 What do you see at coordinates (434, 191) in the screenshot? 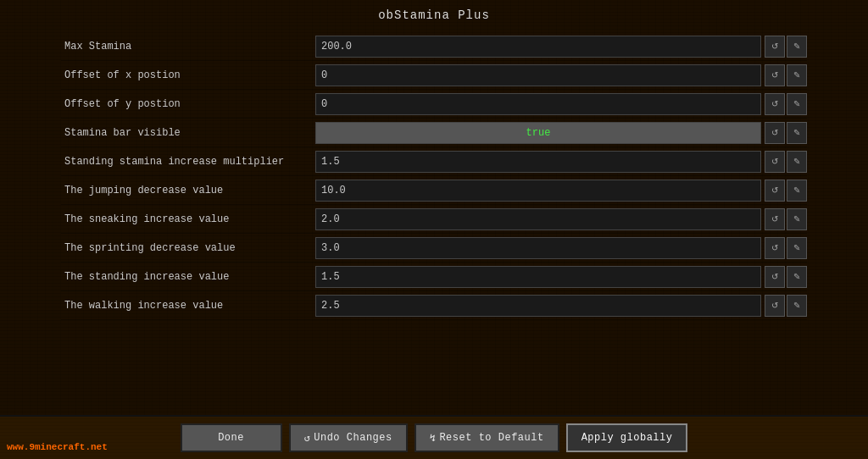
I see `setting-row-jumping-decrease: The jumping decrease value↺✎` at bounding box center [434, 191].